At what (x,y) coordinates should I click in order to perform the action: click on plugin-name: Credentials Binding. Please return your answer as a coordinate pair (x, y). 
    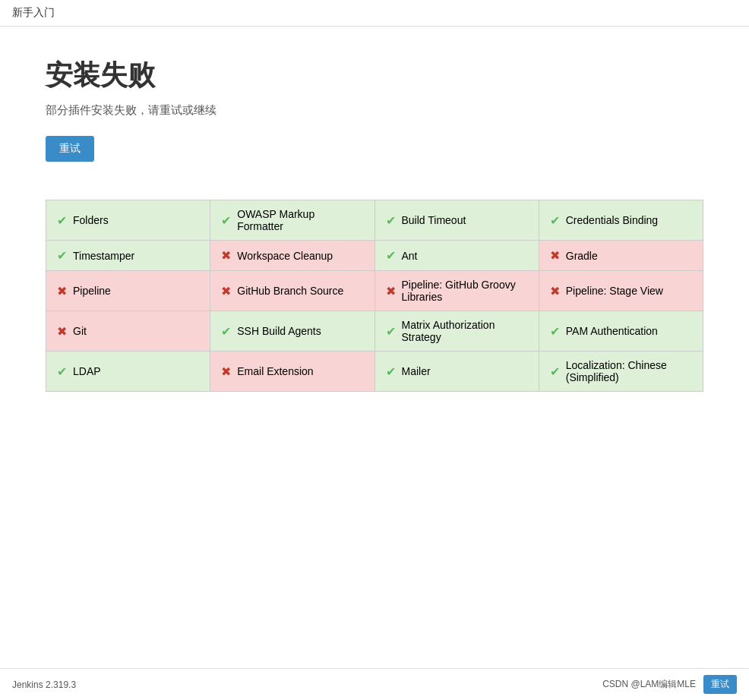
    Looking at the image, I should click on (612, 220).